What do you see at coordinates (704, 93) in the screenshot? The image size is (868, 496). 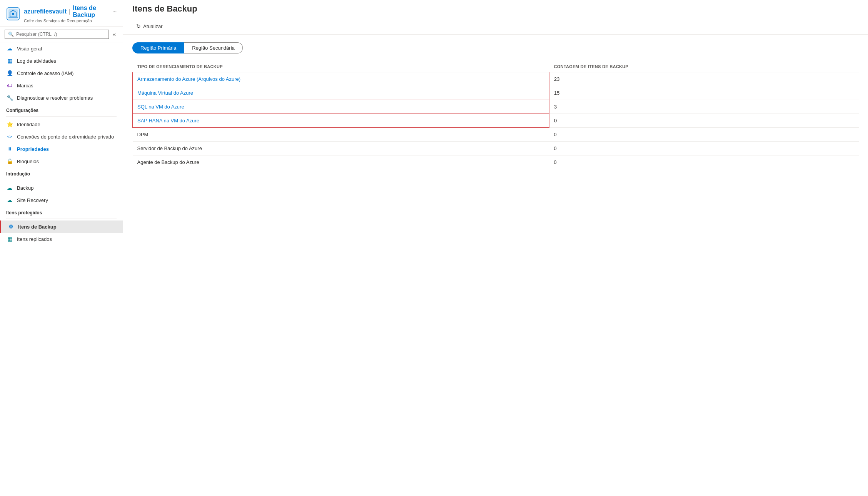 I see `table-cell-count: 15` at bounding box center [704, 93].